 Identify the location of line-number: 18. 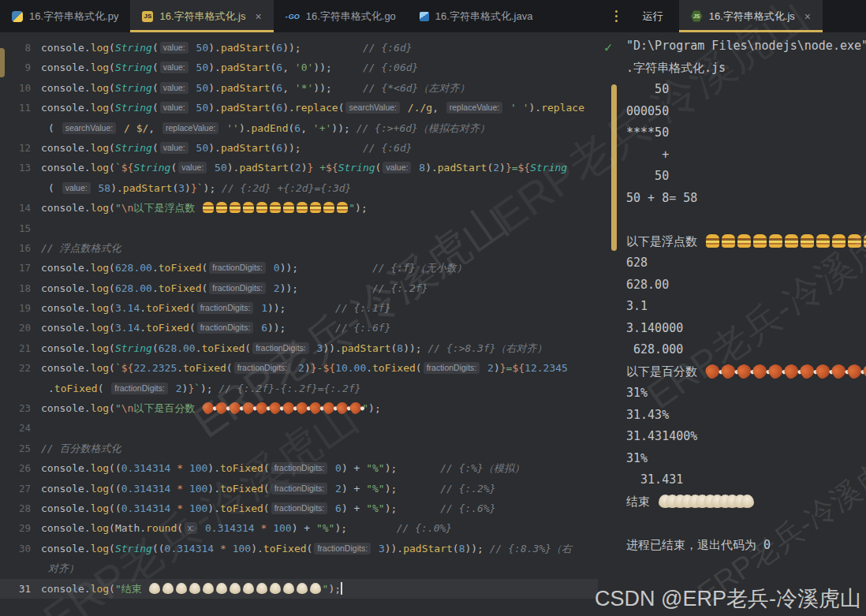
(21, 289).